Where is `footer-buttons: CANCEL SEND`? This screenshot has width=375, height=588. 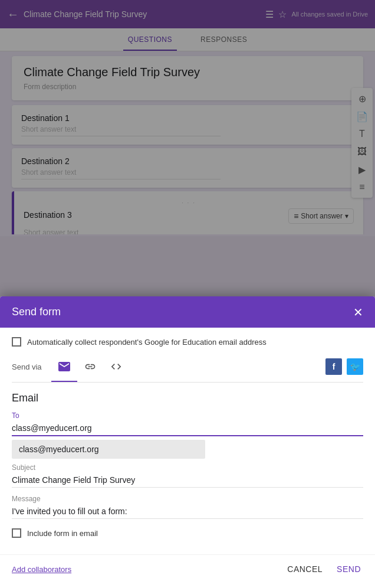 footer-buttons: CANCEL SEND is located at coordinates (324, 569).